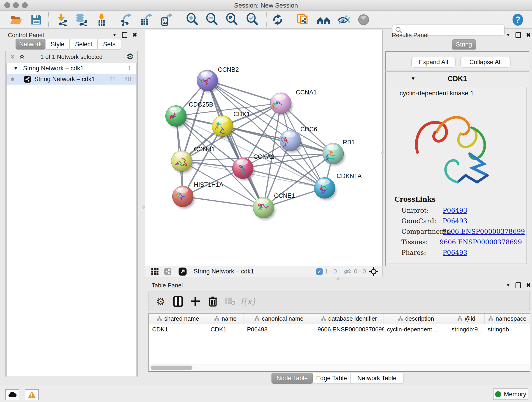  Describe the element at coordinates (102, 20) in the screenshot. I see `import-table-file-icon` at that location.